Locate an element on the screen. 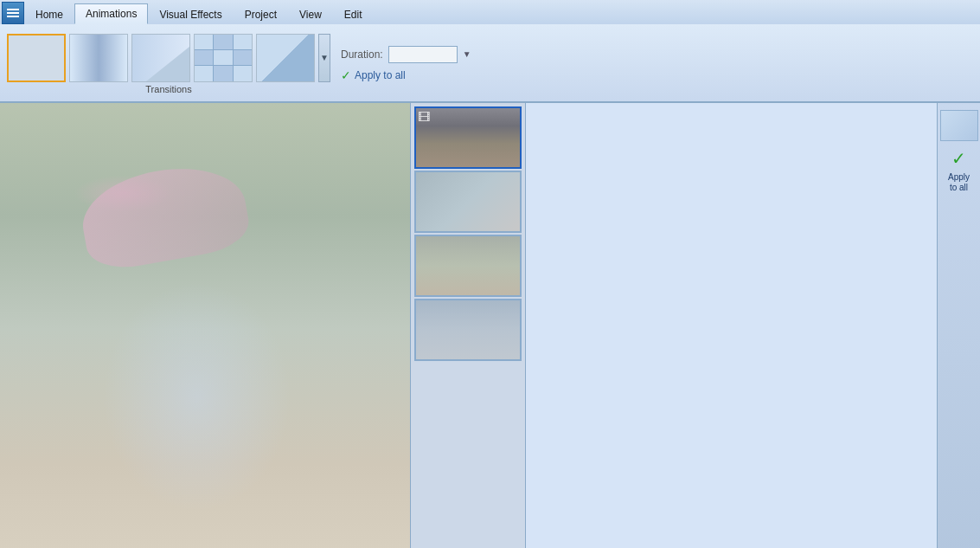 Image resolution: width=980 pixels, height=548 pixels. transition-thumb-tiles is located at coordinates (223, 58).